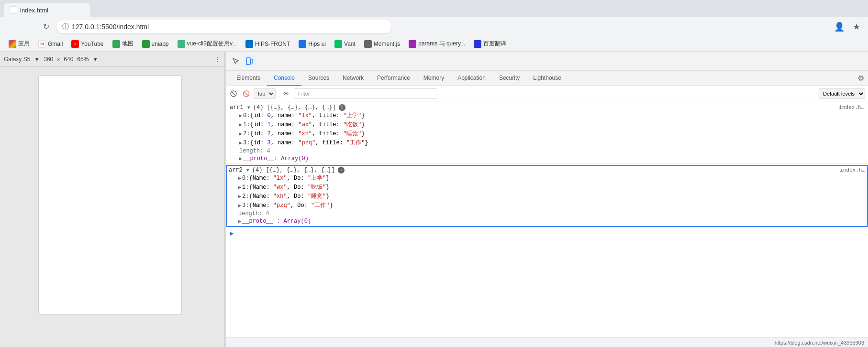  What do you see at coordinates (241, 134) in the screenshot?
I see `item2-expand-icon: ▶` at bounding box center [241, 134].